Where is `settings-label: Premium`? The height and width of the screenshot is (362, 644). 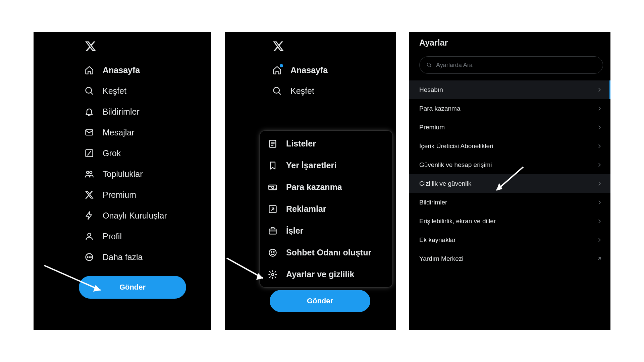
settings-label: Premium is located at coordinates (432, 127).